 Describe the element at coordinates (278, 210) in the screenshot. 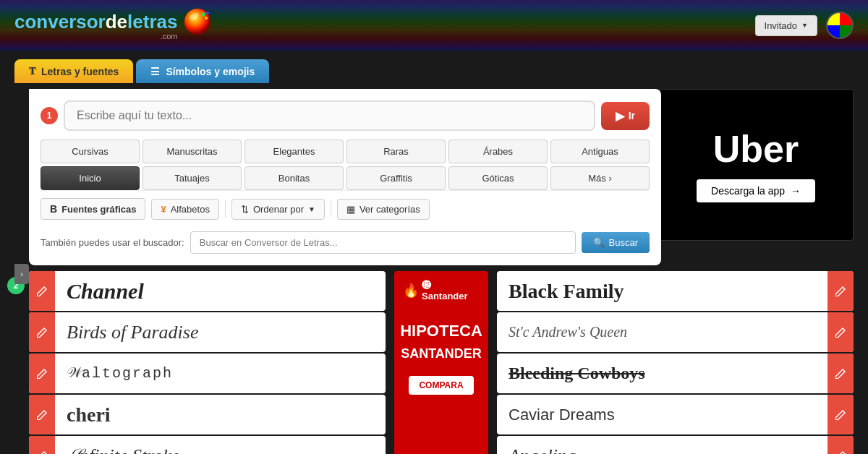

I see `ordenar-button: ⇅ Ordenar por ▼` at that location.